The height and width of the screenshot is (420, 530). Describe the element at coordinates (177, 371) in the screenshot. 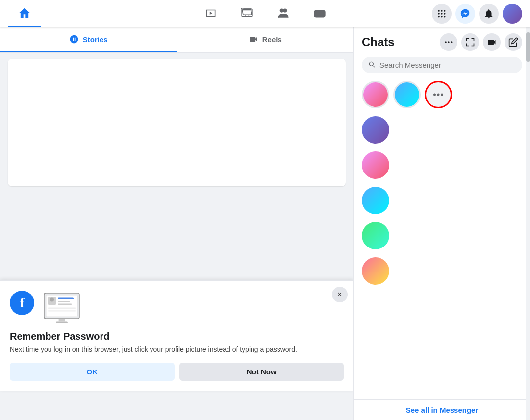

I see `popup-buttons: OK Not Now` at that location.